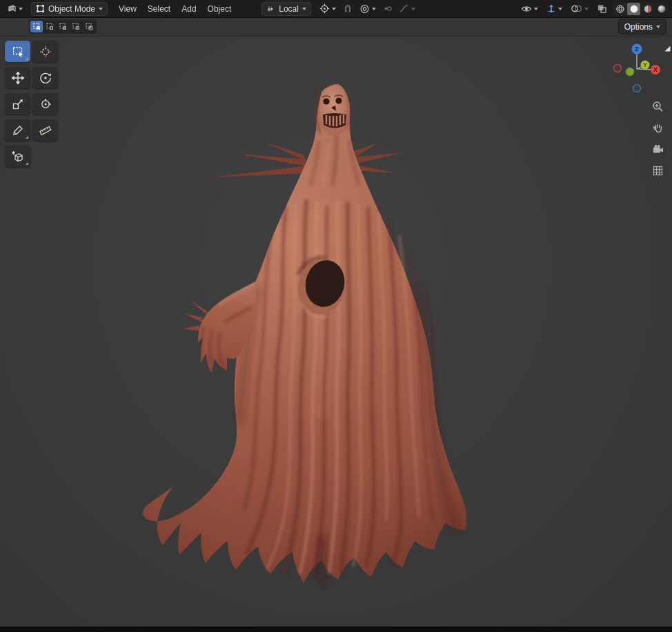 This screenshot has width=672, height=632. I want to click on wireframe-icon, so click(620, 9).